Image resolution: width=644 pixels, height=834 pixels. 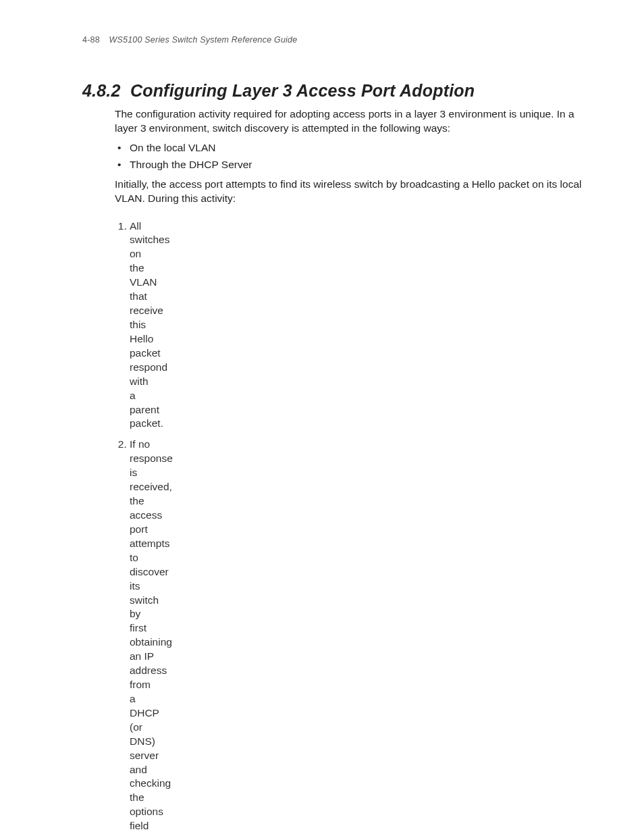 I want to click on discovery-ways-list: On the local VLAN Through the DHCP Serve…, so click(x=357, y=157).